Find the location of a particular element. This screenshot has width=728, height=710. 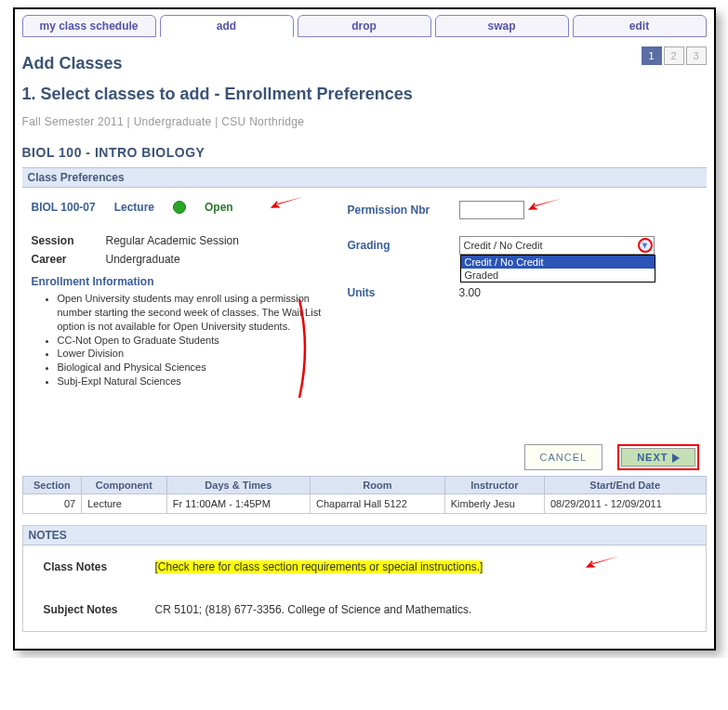

step-3: 3 is located at coordinates (696, 56).